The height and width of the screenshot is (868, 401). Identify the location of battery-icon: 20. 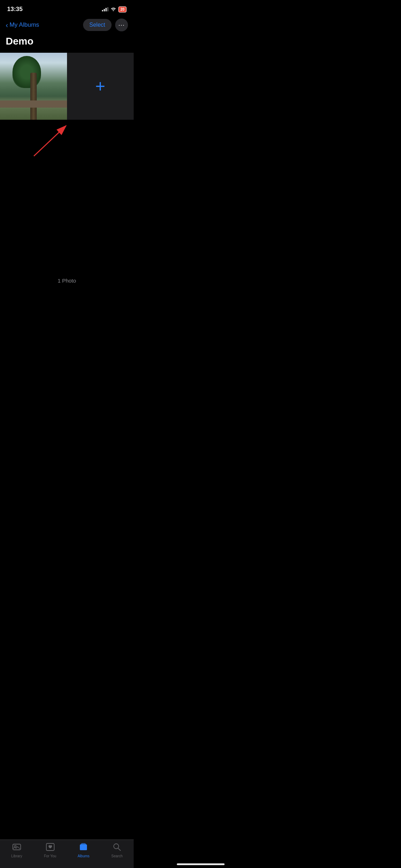
(123, 9).